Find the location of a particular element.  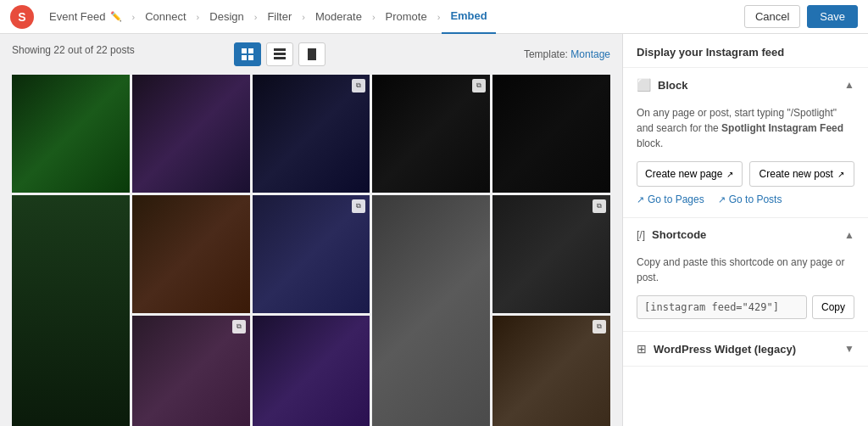

copy-button: Copy is located at coordinates (833, 307).